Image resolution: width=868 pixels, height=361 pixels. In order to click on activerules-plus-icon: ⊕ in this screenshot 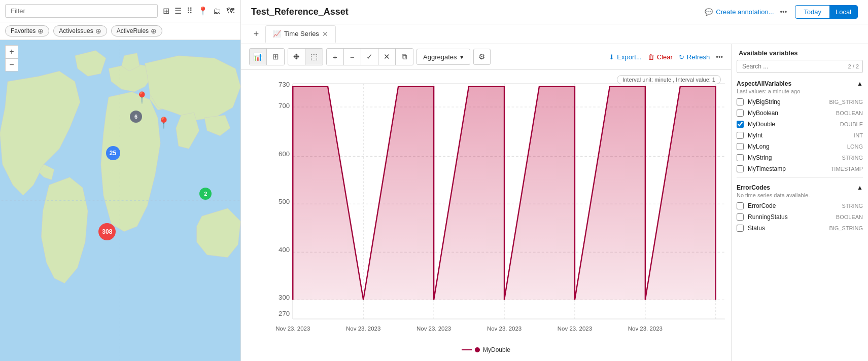, I will do `click(154, 31)`.